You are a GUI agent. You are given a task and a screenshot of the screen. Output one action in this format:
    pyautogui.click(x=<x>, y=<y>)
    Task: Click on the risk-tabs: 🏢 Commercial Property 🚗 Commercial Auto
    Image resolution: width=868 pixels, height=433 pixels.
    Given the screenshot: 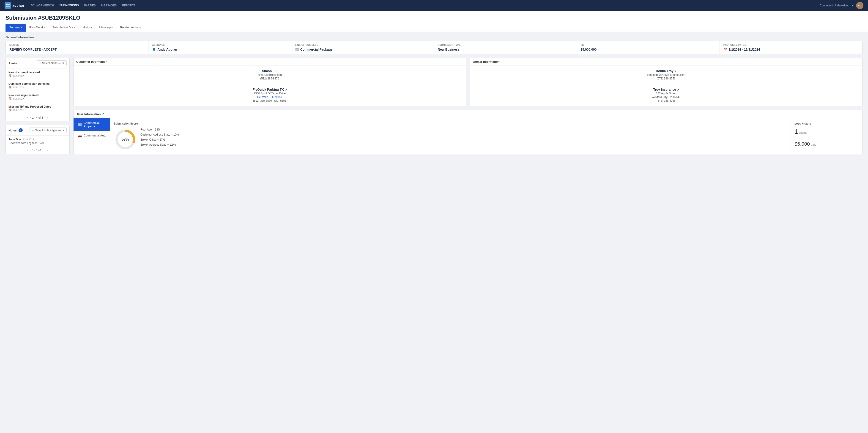 What is the action you would take?
    pyautogui.click(x=92, y=137)
    